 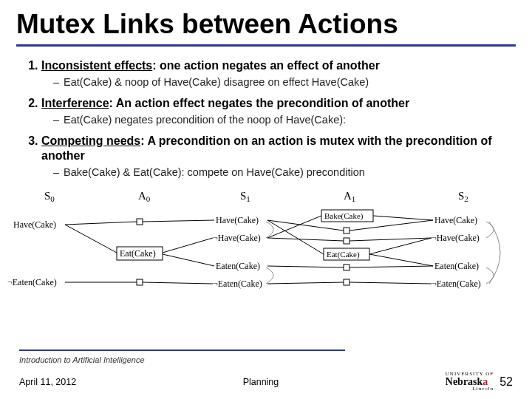 What do you see at coordinates (216, 82) in the screenshot?
I see `item-1-sub-text: Eat(Cake) & noop of Have(Cake) disagree …` at bounding box center [216, 82].